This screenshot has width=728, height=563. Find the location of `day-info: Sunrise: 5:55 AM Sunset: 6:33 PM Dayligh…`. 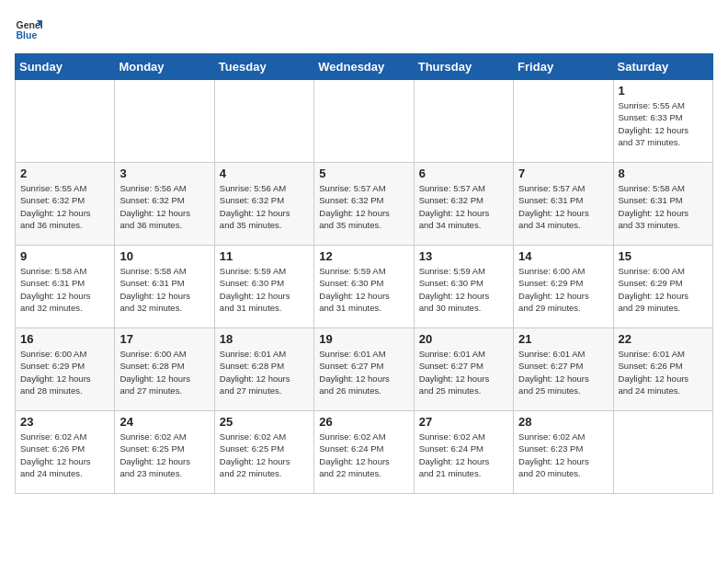

day-info: Sunrise: 5:55 AM Sunset: 6:33 PM Dayligh… is located at coordinates (664, 123).